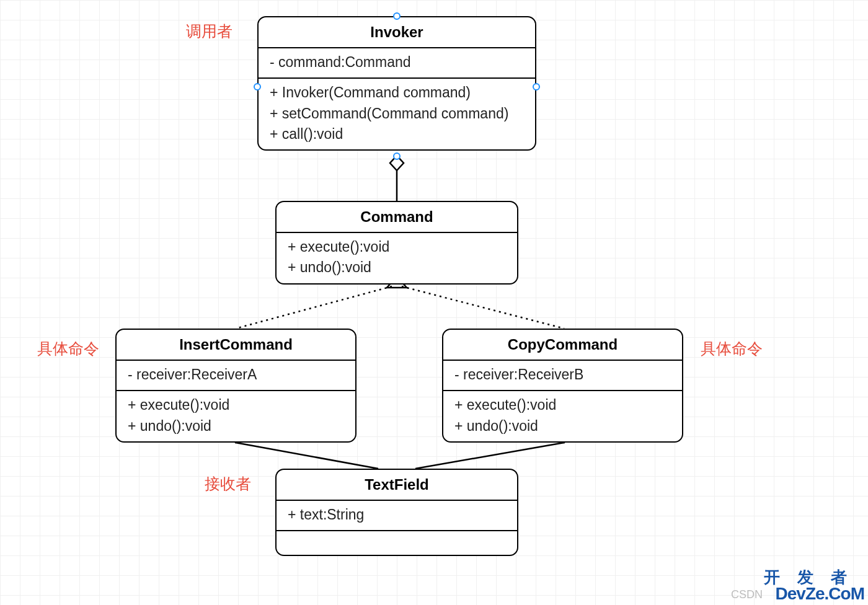  What do you see at coordinates (563, 386) in the screenshot?
I see `class-copycommand: CopyCommand - receiver:ReceiverB + execu…` at bounding box center [563, 386].